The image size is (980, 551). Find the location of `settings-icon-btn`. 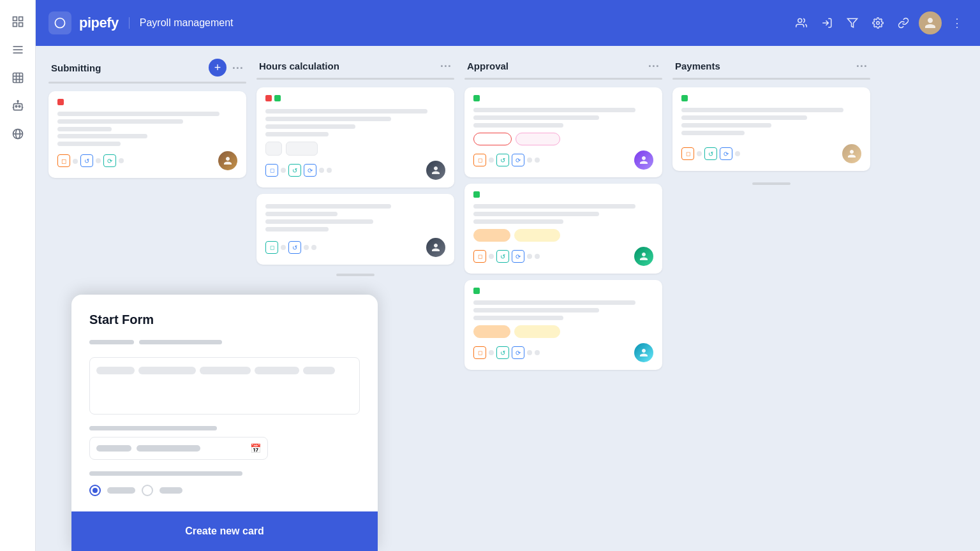

settings-icon-btn is located at coordinates (878, 23).